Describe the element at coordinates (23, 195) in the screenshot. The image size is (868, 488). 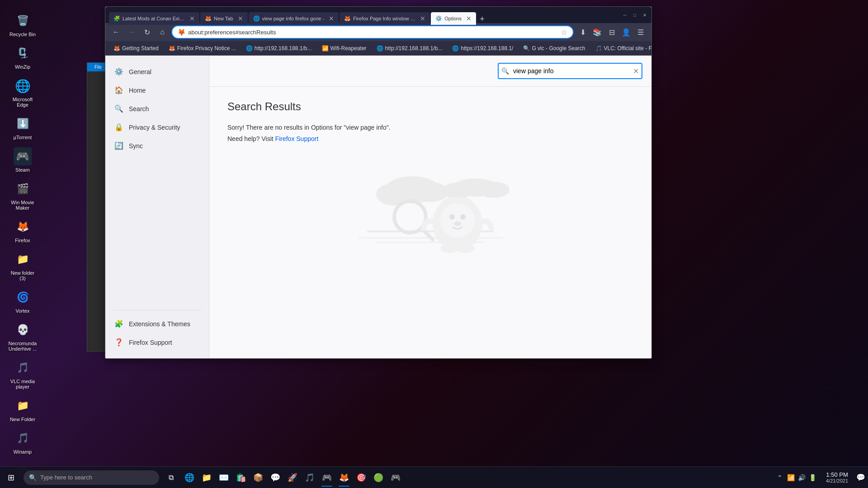
I see `desktop-icon-win-movie-maker: 🎬 Win Movie Maker` at that location.